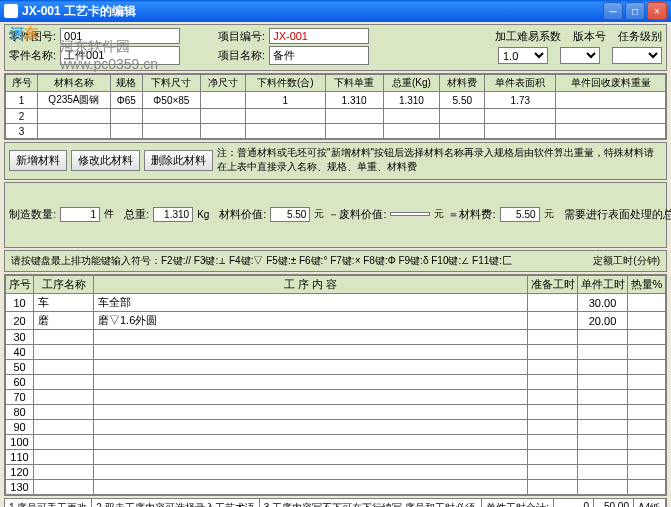 The image size is (671, 507). I want to click on mat-header: 下料尺寸, so click(171, 84).